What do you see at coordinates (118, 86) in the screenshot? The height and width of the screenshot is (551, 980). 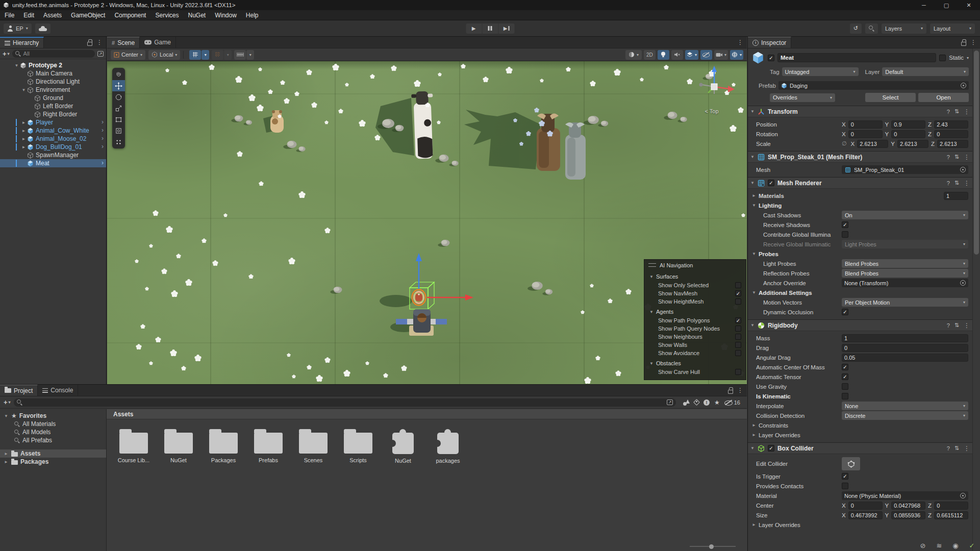 I see `move-tool` at bounding box center [118, 86].